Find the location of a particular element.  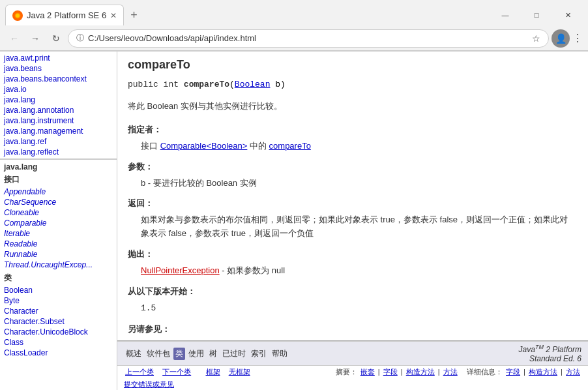

menu-button: ⋮ is located at coordinates (578, 38).